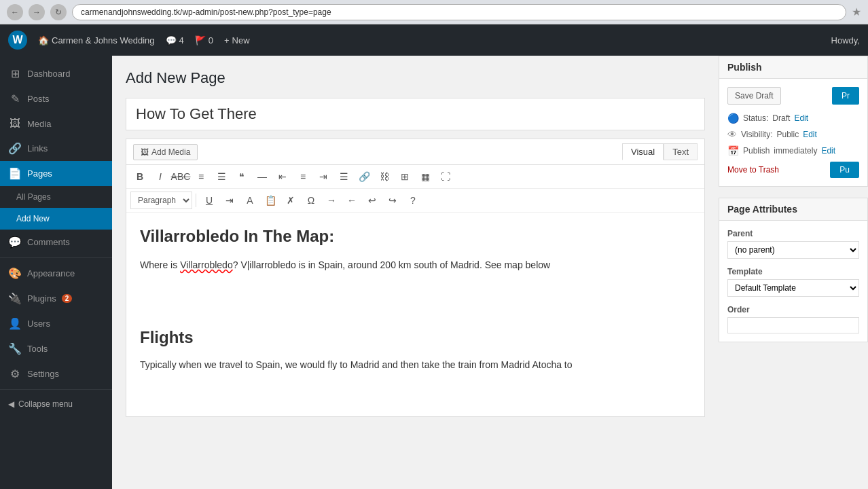  Describe the element at coordinates (56, 258) in the screenshot. I see `sidebar-divider` at that location.